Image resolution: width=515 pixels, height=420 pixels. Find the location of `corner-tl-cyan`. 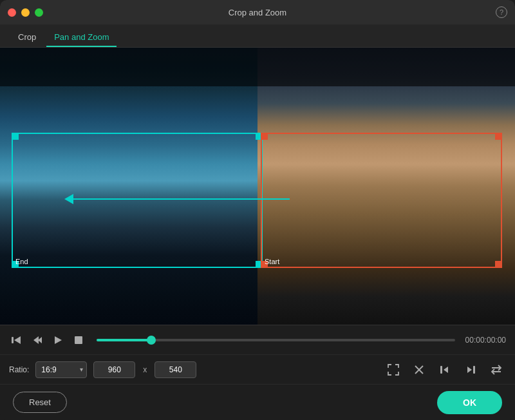

corner-tl-cyan is located at coordinates (15, 137).